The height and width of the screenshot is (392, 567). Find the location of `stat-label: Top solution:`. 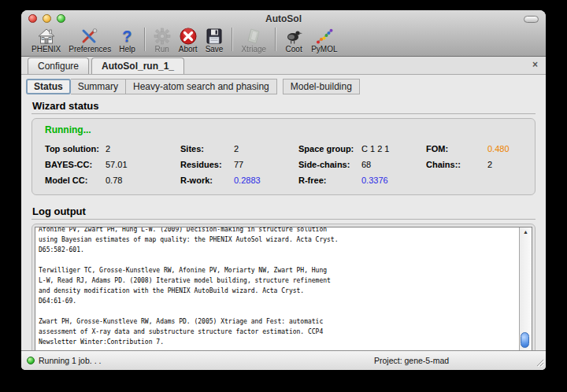

stat-label: Top solution: is located at coordinates (76, 149).